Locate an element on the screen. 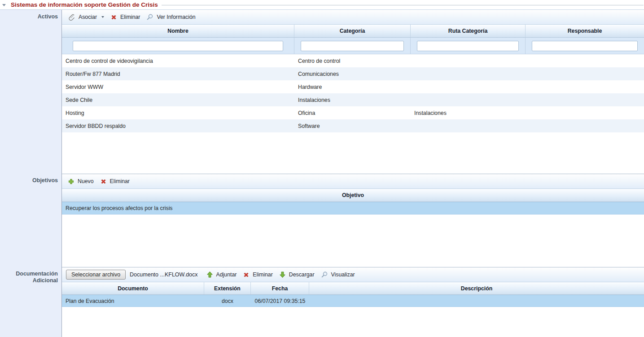  objetivos-grid-header: Objetivo is located at coordinates (353, 196).